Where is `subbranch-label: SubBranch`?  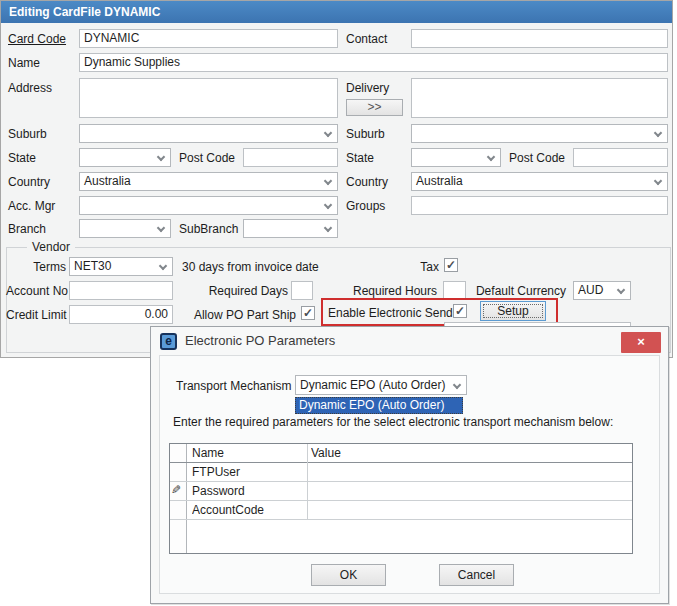
subbranch-label: SubBranch is located at coordinates (208, 230).